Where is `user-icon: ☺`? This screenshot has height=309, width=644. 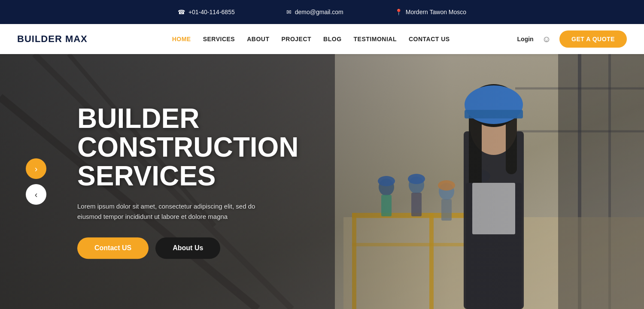 user-icon: ☺ is located at coordinates (547, 39).